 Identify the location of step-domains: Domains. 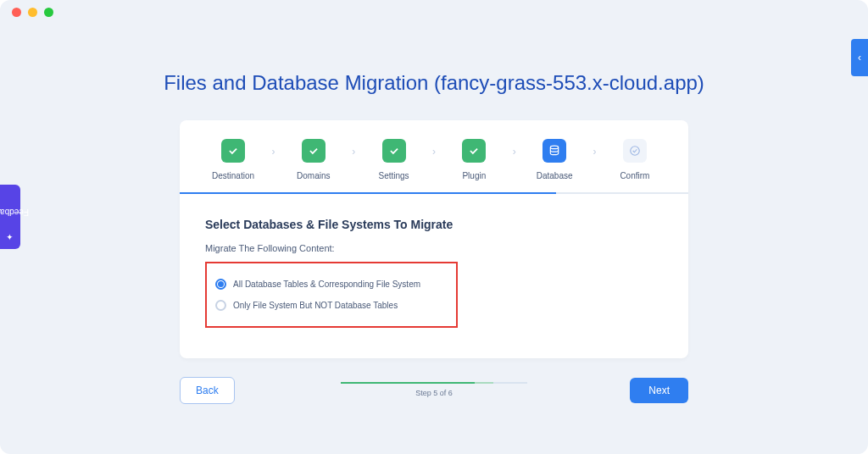
(314, 159).